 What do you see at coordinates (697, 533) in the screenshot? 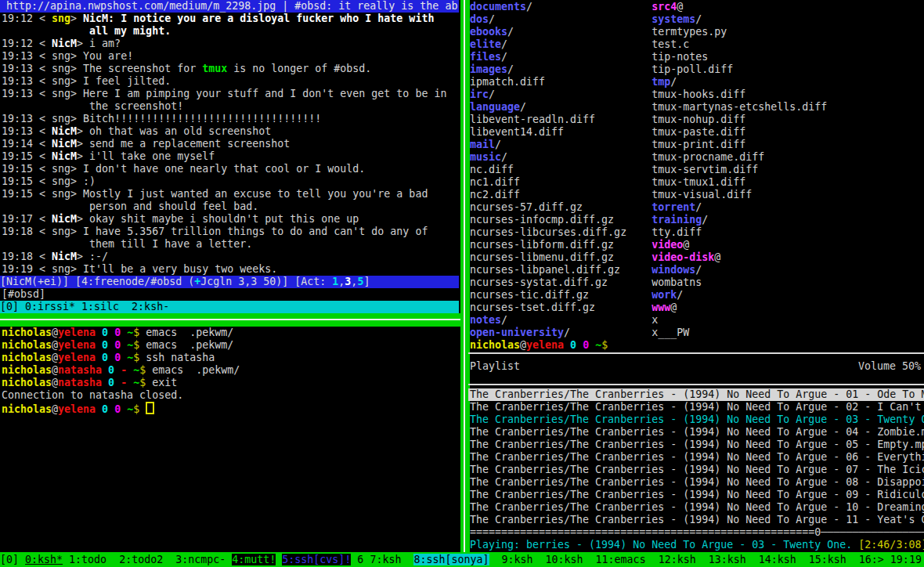
I see `player-progress-bar: ========================================…` at bounding box center [697, 533].